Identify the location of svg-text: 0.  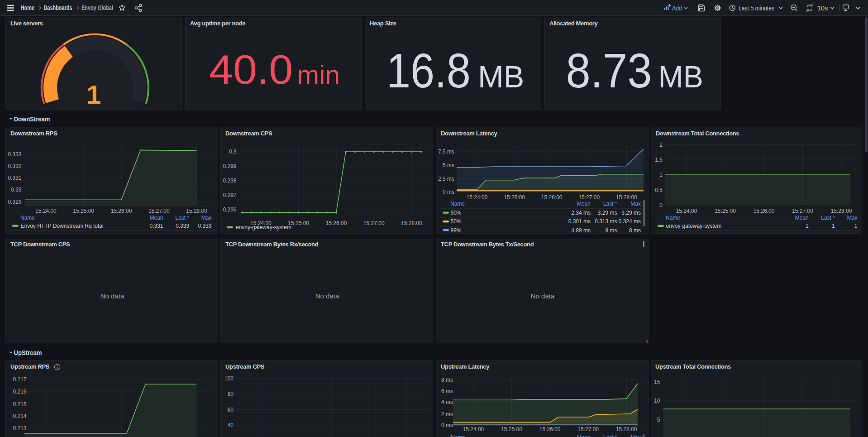
(661, 205).